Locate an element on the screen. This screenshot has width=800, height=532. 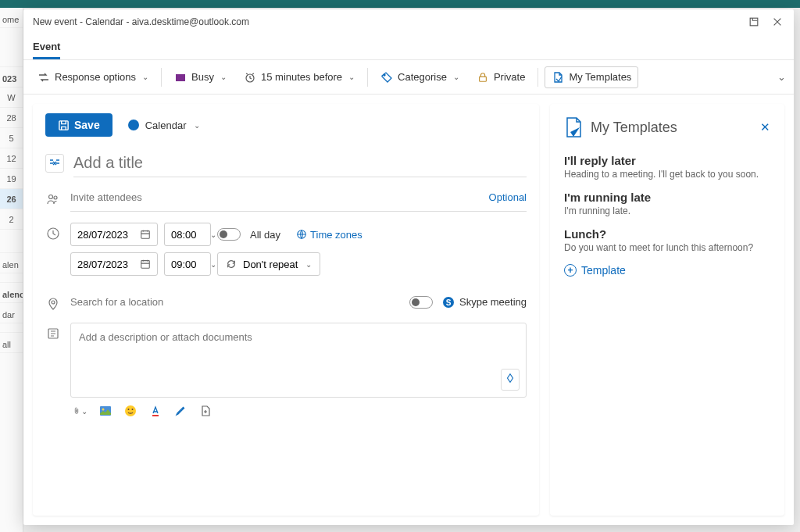
bg-text: all is located at coordinates (11, 343).